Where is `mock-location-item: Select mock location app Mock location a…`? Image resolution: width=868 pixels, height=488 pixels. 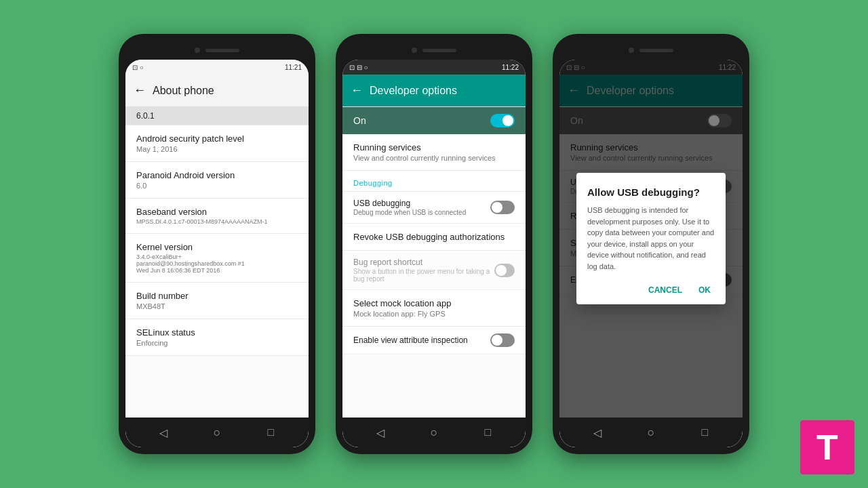 mock-location-item: Select mock location app Mock location a… is located at coordinates (434, 308).